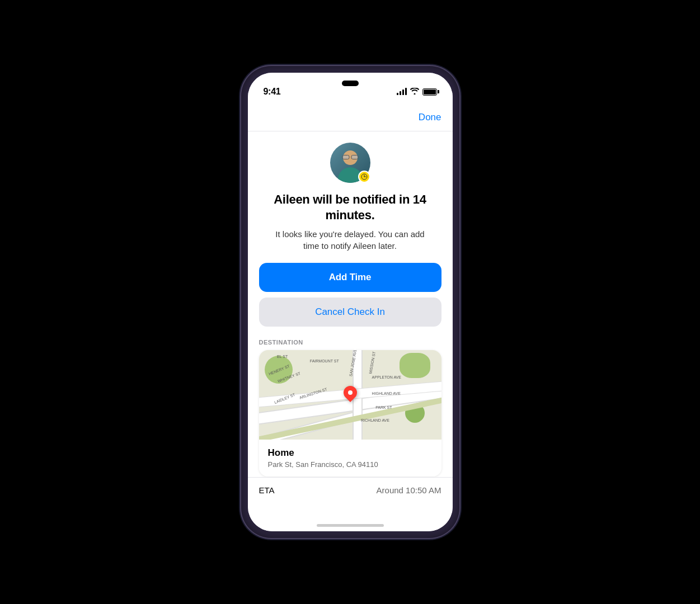 This screenshot has height=604, width=700. Describe the element at coordinates (350, 207) in the screenshot. I see `main-heading: Aileen will be notified in 14 minutes.` at that location.